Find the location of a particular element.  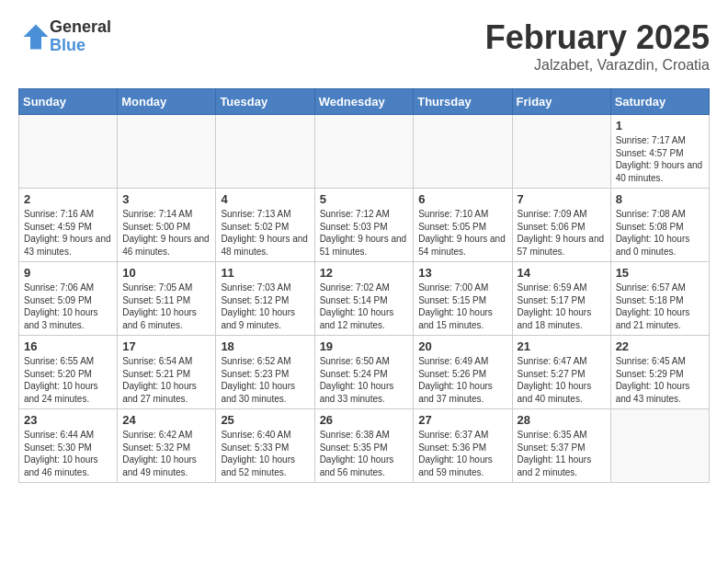

calendar-cell: 17Sunrise: 6:54 AM Sunset: 5:21 PM Dayli… is located at coordinates (167, 373).